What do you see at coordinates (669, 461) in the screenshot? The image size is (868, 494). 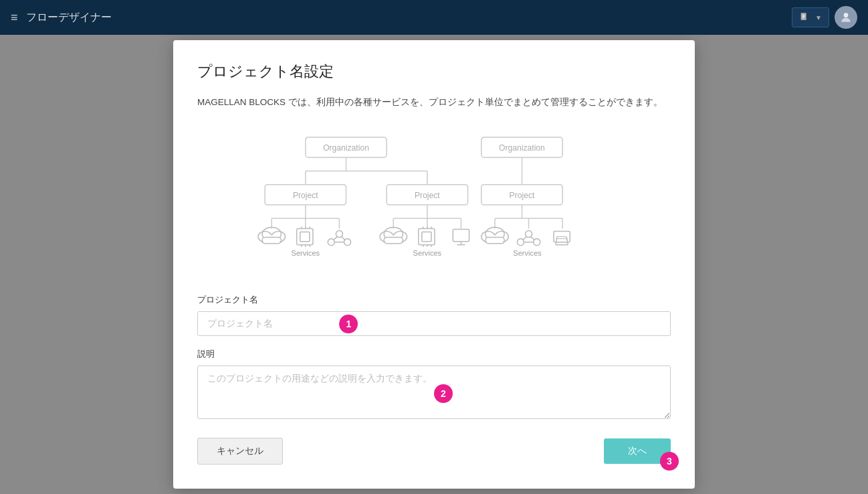 I see `step-badge-3: 3` at bounding box center [669, 461].